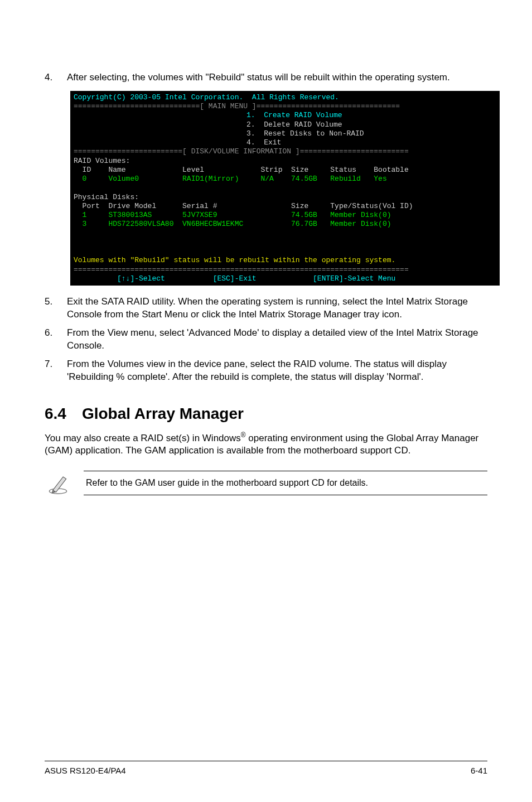  I want to click on term-phys-cols: Port Drive Model Serial # Size Type/Stat…, so click(285, 206).